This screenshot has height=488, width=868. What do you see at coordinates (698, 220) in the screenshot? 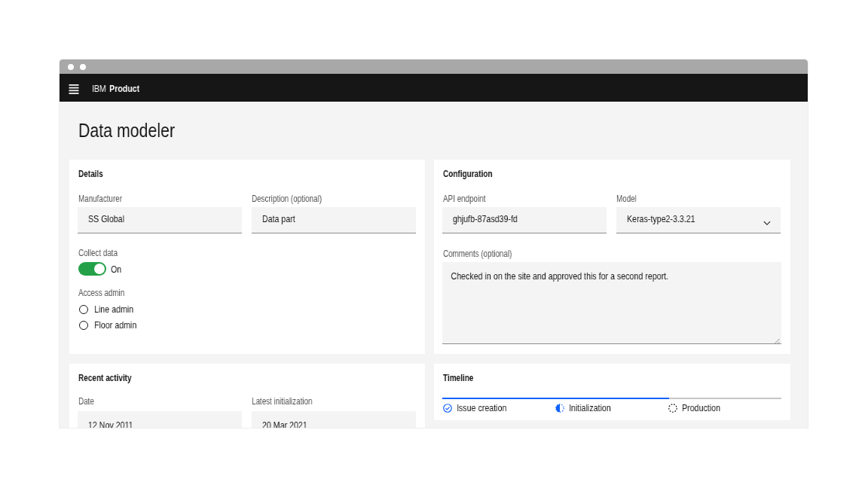
I see `model-select: Keras-type2-3.3.21` at bounding box center [698, 220].